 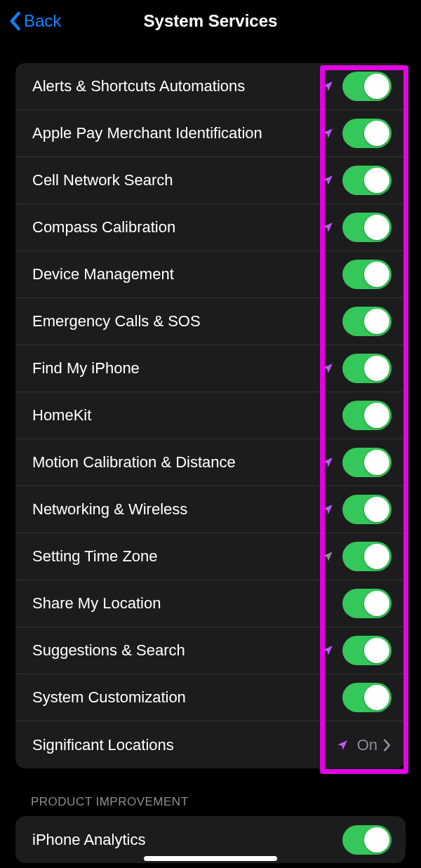 What do you see at coordinates (210, 275) in the screenshot?
I see `list-toggle-row: Device Management` at bounding box center [210, 275].